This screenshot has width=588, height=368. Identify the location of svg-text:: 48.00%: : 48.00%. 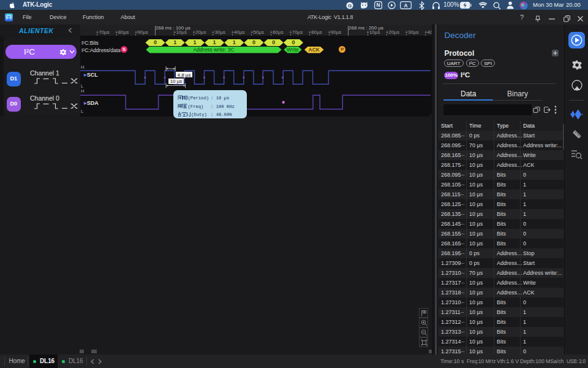
(222, 115).